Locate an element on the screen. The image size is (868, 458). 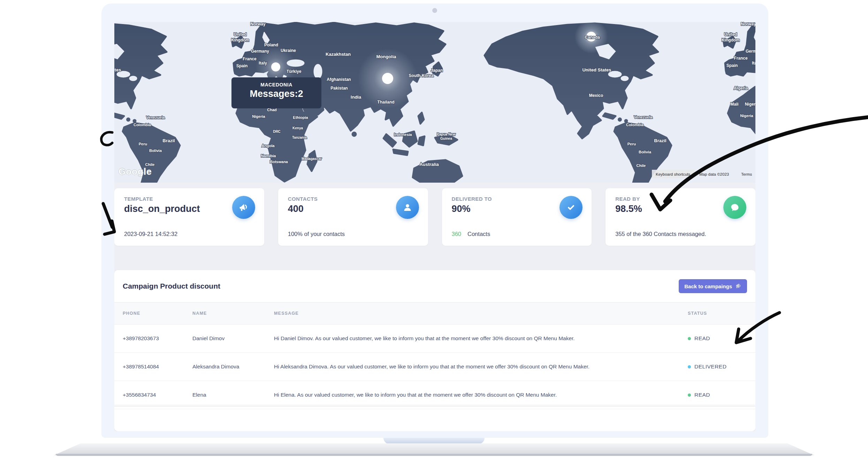
country-label: Kingdom is located at coordinates (240, 40).